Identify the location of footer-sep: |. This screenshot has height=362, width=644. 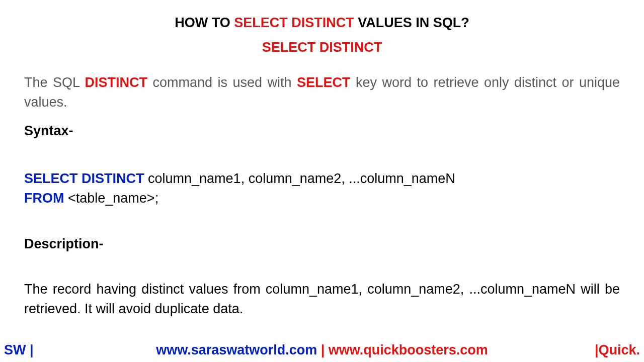
(323, 350).